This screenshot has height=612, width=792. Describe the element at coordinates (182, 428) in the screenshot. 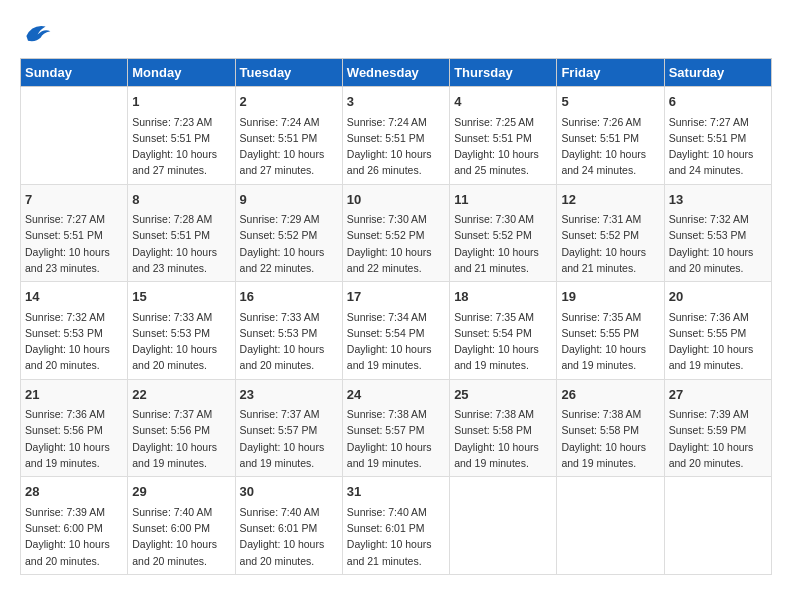

I see `table-cell: 22Sunrise: 7:37 AM Sunset: 5:56 PM Dayli…` at that location.